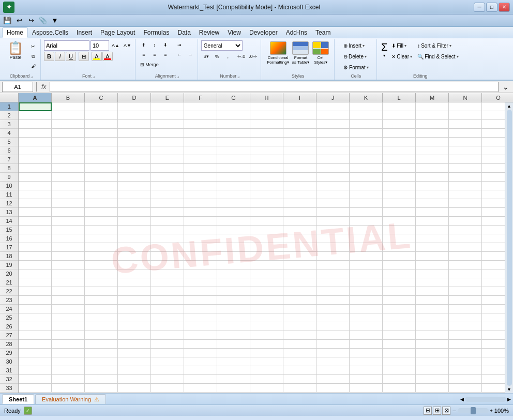 The height and width of the screenshot is (420, 513). I want to click on cell-F23, so click(201, 300).